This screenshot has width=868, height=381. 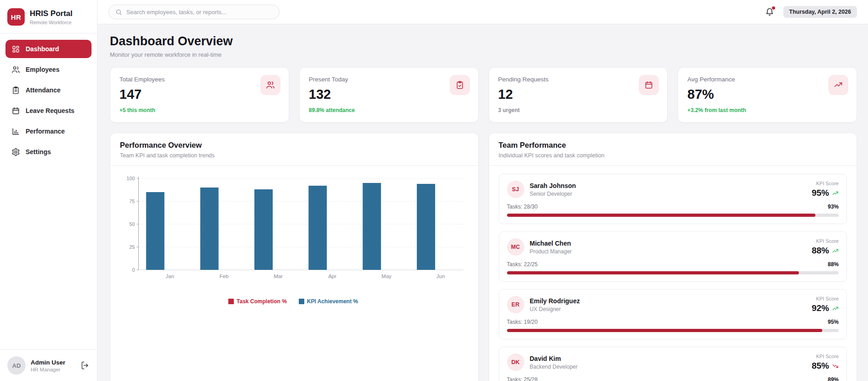 What do you see at coordinates (16, 70) in the screenshot?
I see `users-icon` at bounding box center [16, 70].